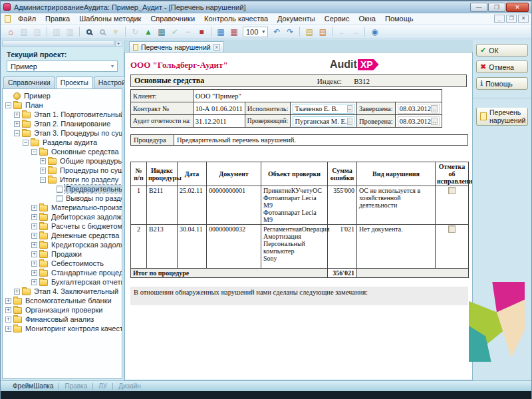 Image resolution: width=532 pixels, height=399 pixels. Describe the element at coordinates (63, 142) in the screenshot. I see `tree-item: −Разделы аудита` at that location.